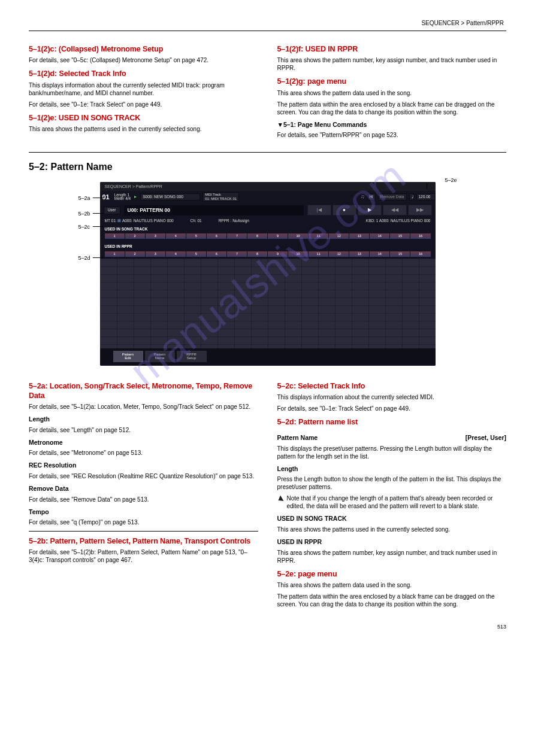 Image resolution: width=535 pixels, height=756 pixels. I want to click on bottom-right-col: 5–2c: Selected Track Info This displays …, so click(392, 494).